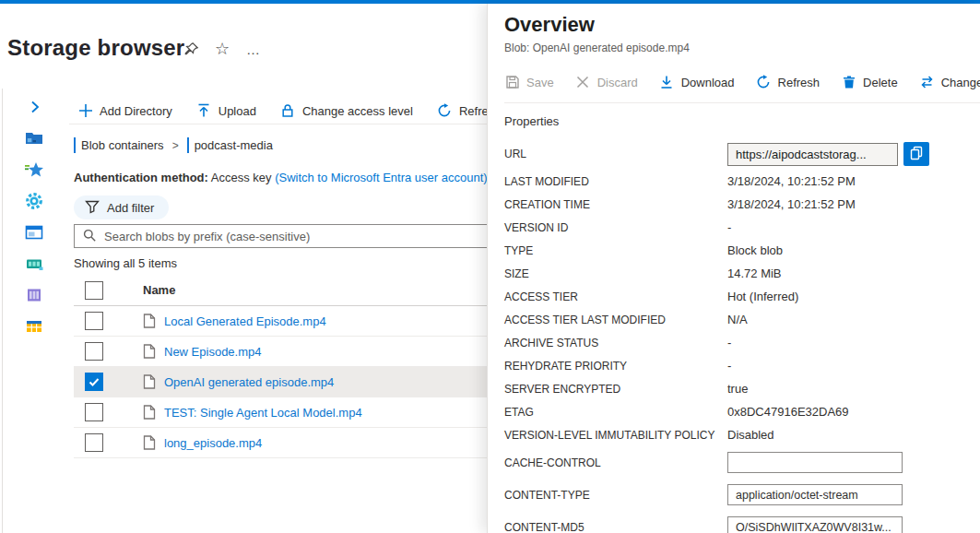 The height and width of the screenshot is (533, 980). Describe the element at coordinates (36, 108) in the screenshot. I see `sidebar-expand-button` at that location.